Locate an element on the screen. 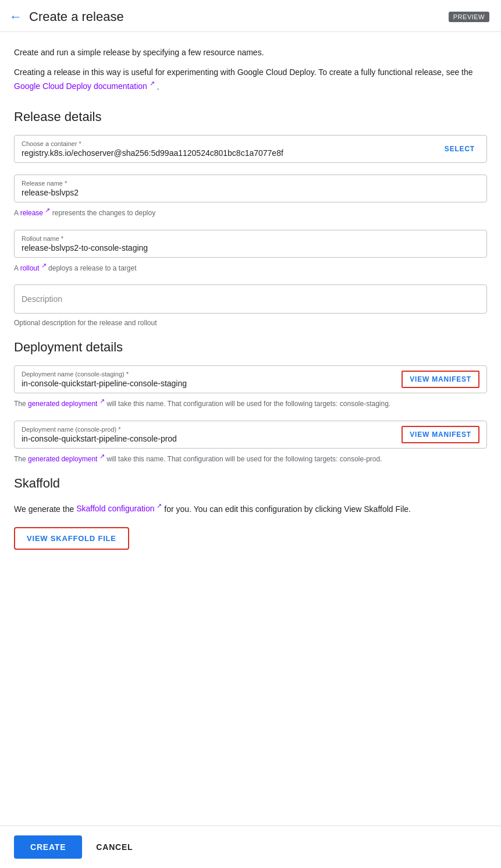 The height and width of the screenshot is (868, 501). prod-deployment-field-group: Deployment name (console-prod) * in-cons… is located at coordinates (250, 442).